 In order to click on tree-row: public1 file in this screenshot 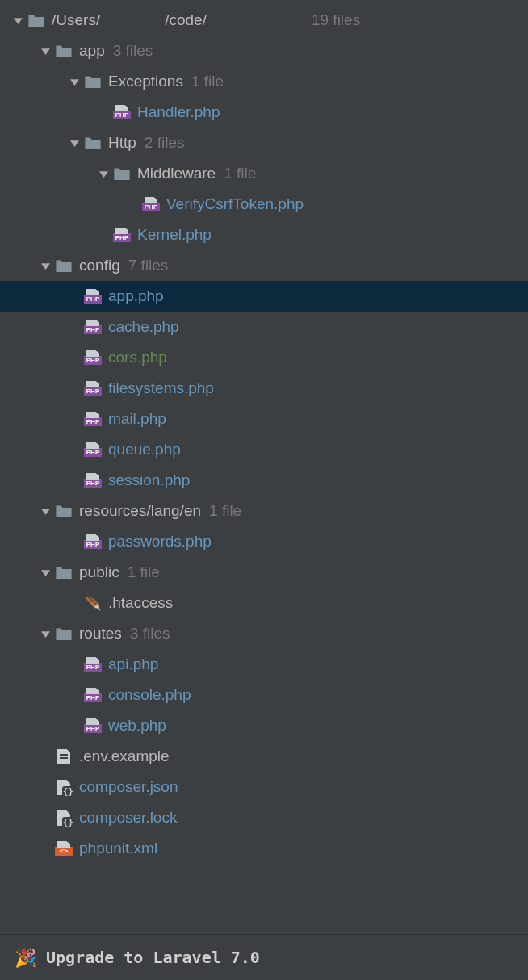, I will do `click(264, 572)`.